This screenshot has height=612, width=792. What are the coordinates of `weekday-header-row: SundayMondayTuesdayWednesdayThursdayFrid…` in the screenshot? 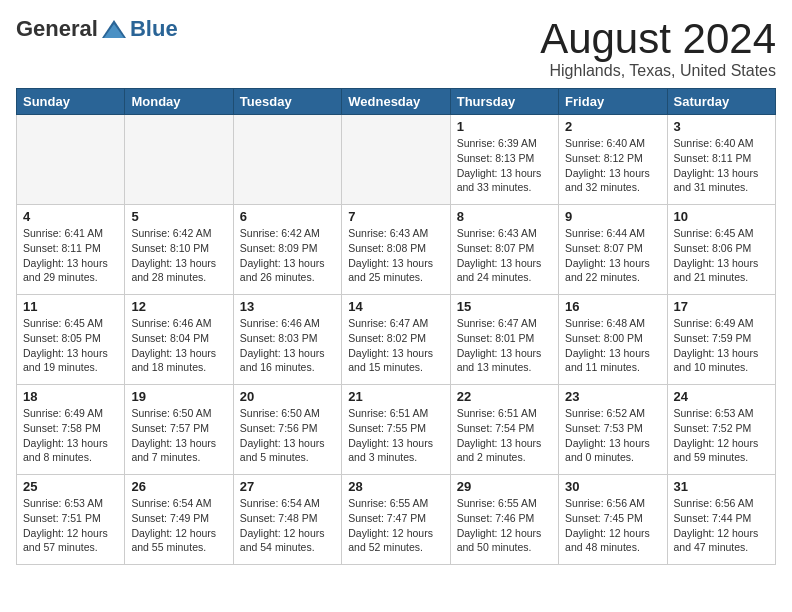 It's located at (396, 102).